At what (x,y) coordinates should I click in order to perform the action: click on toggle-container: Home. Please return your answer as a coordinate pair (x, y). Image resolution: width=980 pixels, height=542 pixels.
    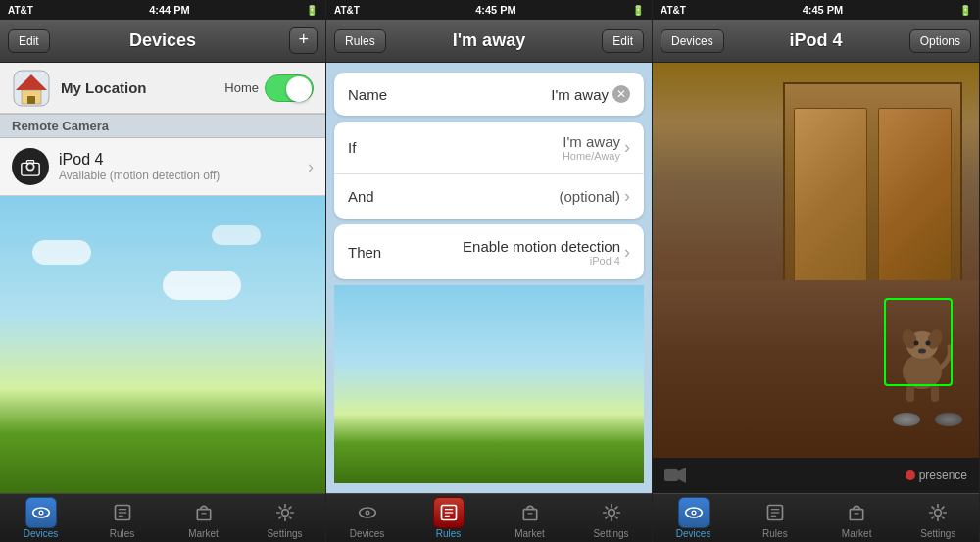
    Looking at the image, I should click on (269, 88).